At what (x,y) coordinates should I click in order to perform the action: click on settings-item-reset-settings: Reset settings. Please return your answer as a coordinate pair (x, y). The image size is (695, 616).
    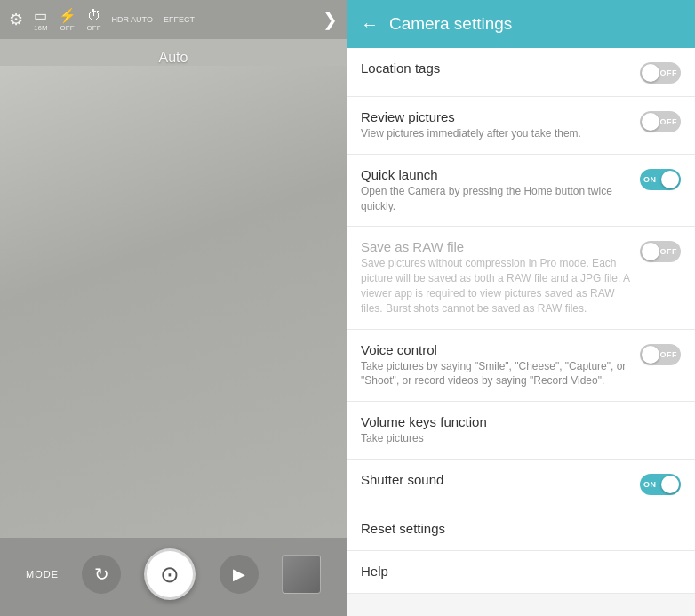
    Looking at the image, I should click on (521, 530).